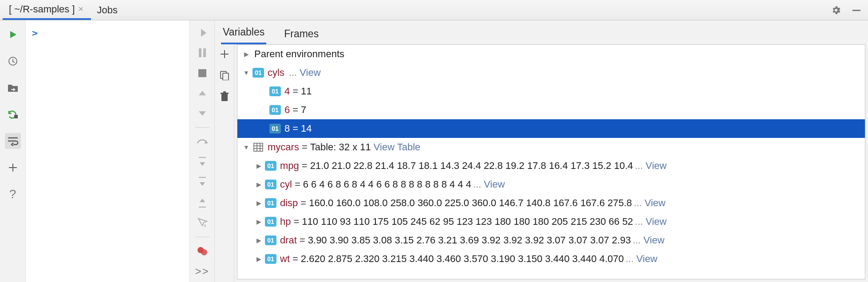 Image resolution: width=868 pixels, height=282 pixels. I want to click on tree-row-col-mpg: 01 mpg = 21.0 21.0 22.8 21.4 18.7 18.1 1…, so click(551, 166).